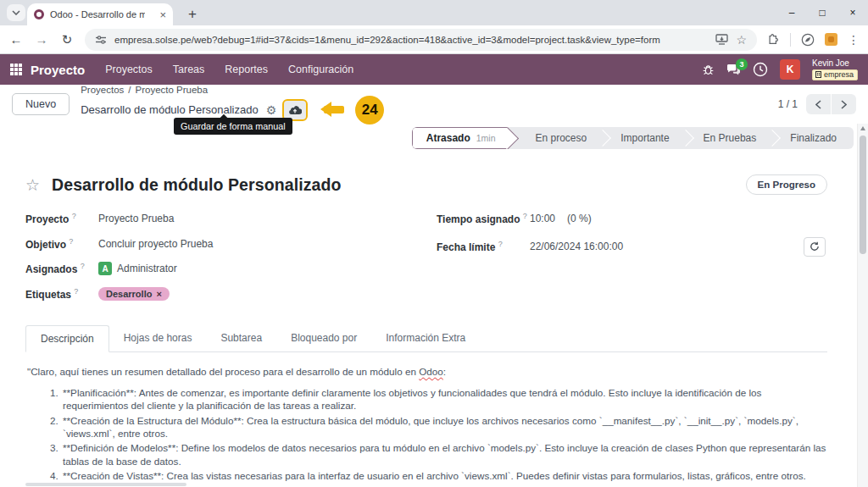 The width and height of the screenshot is (868, 487). What do you see at coordinates (444, 427) in the screenshot?
I see `list-item: **Creación de la Estructura del Módulo**…` at bounding box center [444, 427].